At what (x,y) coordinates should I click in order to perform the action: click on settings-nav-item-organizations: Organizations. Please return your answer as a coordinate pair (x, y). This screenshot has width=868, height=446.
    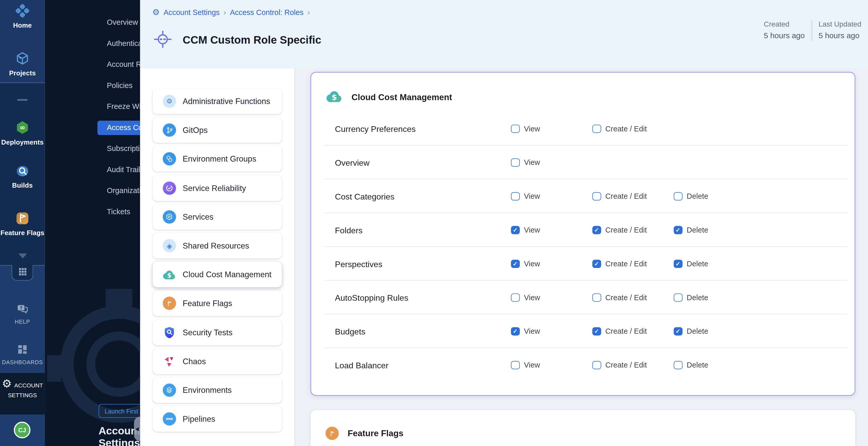
    Looking at the image, I should click on (119, 191).